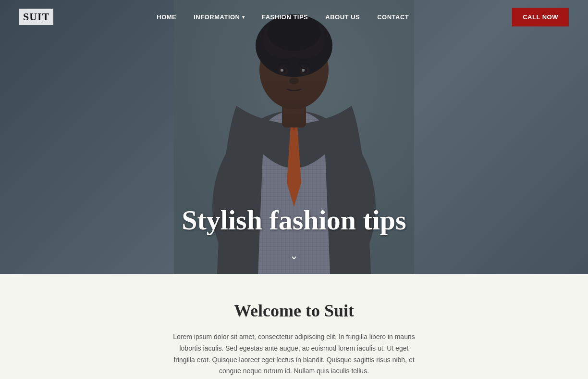  What do you see at coordinates (219, 17) in the screenshot?
I see `nav-item-information: INFORMATION ▾` at bounding box center [219, 17].